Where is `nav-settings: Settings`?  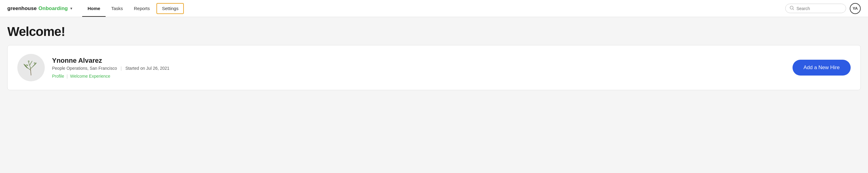 nav-settings: Settings is located at coordinates (170, 9).